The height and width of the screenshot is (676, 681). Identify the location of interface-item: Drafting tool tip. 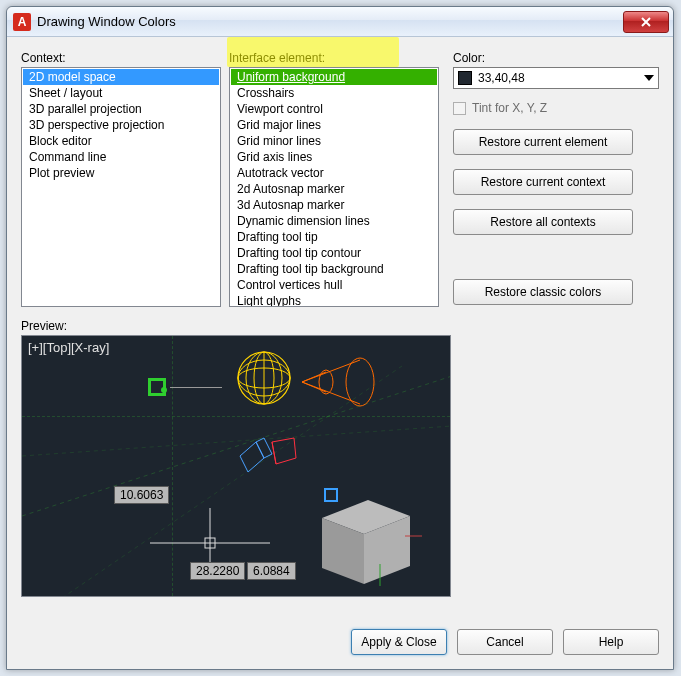
(334, 237).